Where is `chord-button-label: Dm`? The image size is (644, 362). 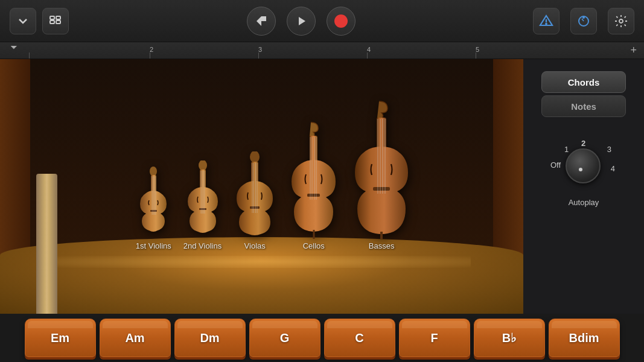 chord-button-label: Dm is located at coordinates (209, 338).